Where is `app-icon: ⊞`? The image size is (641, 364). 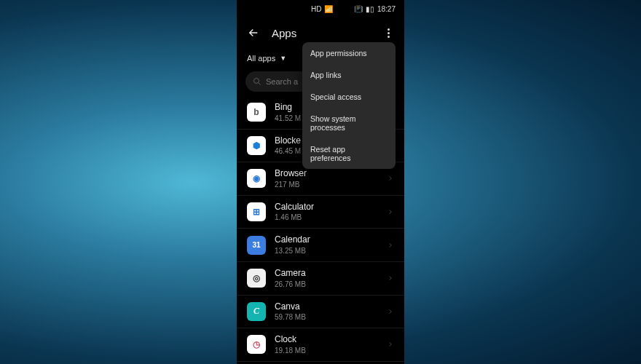 app-icon: ⊞ is located at coordinates (256, 212).